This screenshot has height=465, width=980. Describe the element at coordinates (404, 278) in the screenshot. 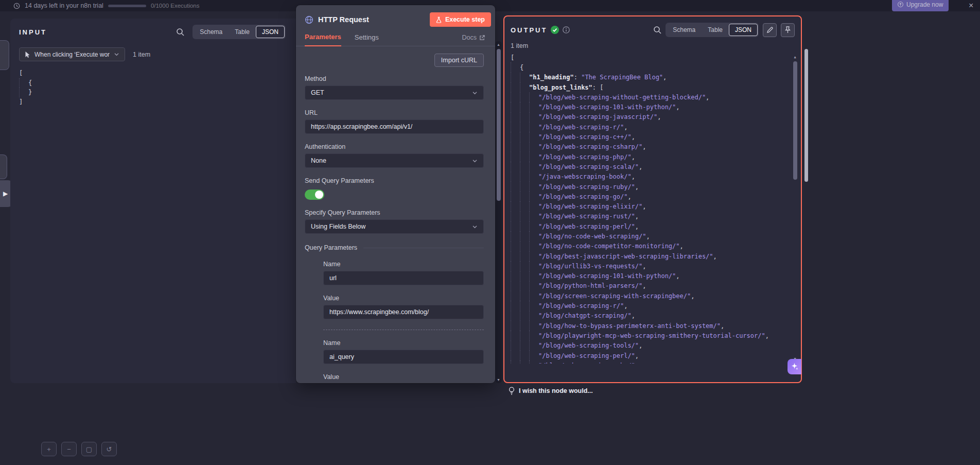

I see `param-name-input: url` at that location.